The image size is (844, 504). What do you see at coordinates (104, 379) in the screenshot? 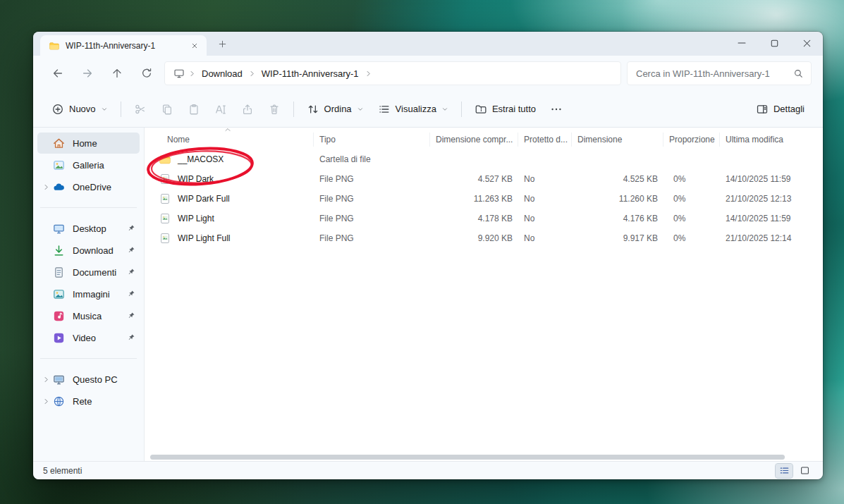
I see `sidebar-item-label: Questo PC` at bounding box center [104, 379].